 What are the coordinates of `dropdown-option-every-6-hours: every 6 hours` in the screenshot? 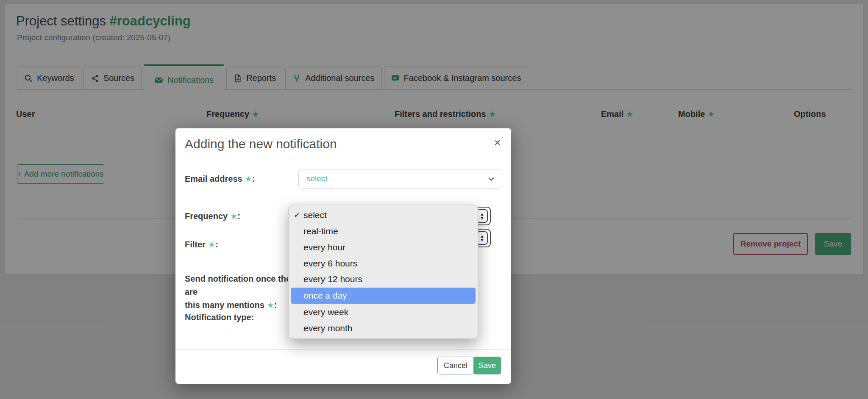 It's located at (383, 263).